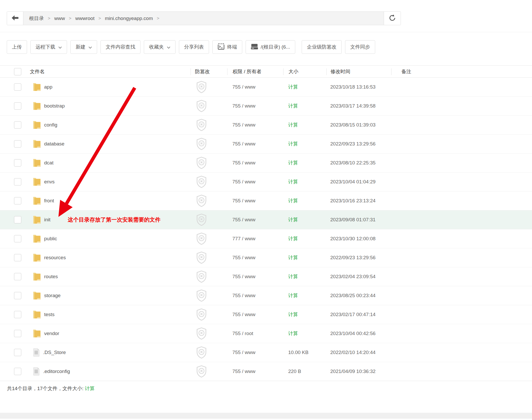 The image size is (532, 420). Describe the element at coordinates (271, 47) in the screenshot. I see `disk-root-button: /(根目录) (6...` at that location.